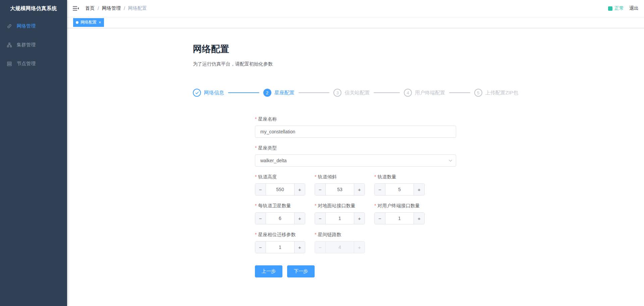 The image size is (644, 306). What do you see at coordinates (34, 64) in the screenshot?
I see `sidebar-item-node-management: 节点管理` at bounding box center [34, 64].